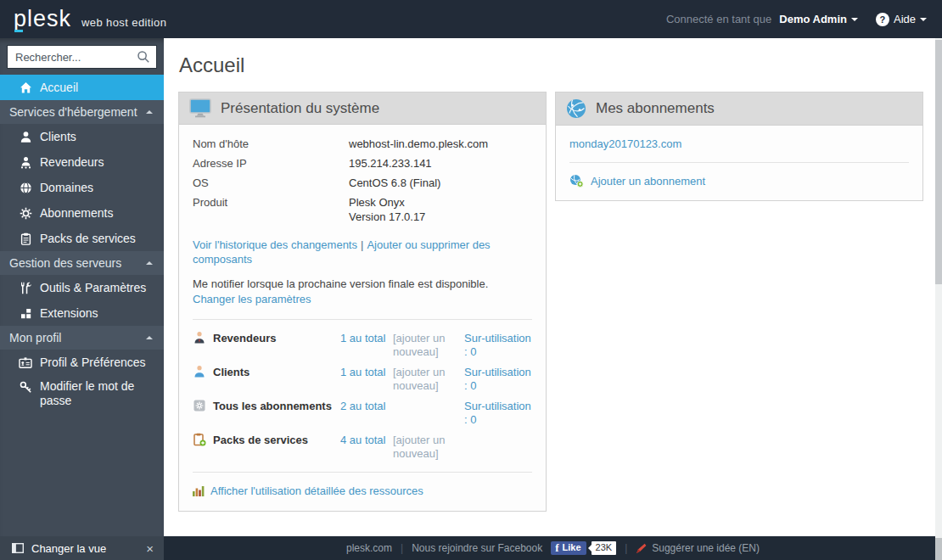 This screenshot has height=560, width=942. What do you see at coordinates (939, 162) in the screenshot?
I see `scrollbar-thumb` at bounding box center [939, 162].